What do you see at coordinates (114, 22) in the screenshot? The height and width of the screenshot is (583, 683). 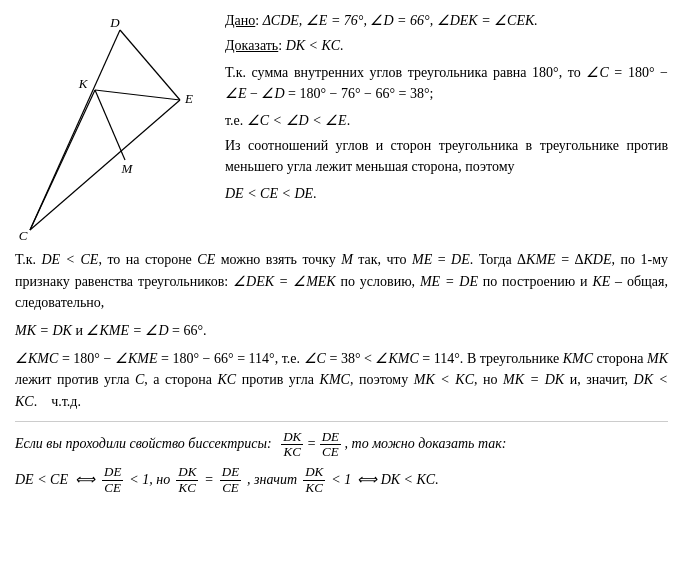 I see `svg-text: D` at bounding box center [114, 22].